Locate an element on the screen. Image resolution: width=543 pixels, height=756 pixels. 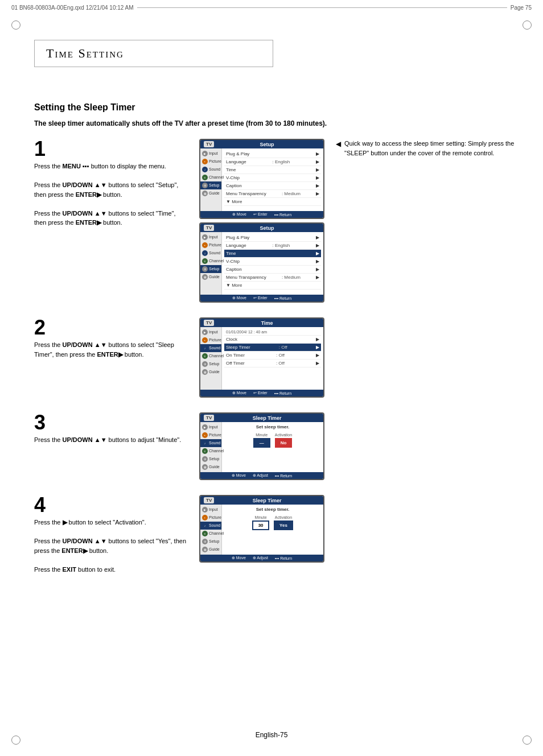
nav-move-1: ⊕ Move is located at coordinates (239, 214).